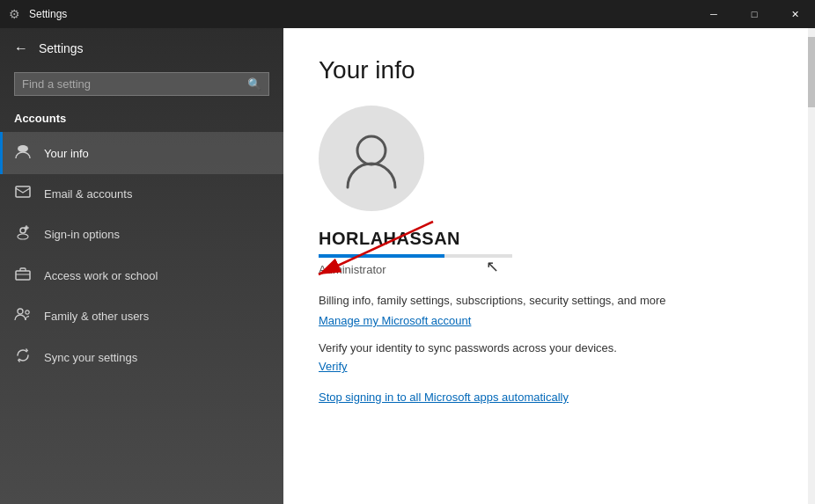  What do you see at coordinates (549, 269) in the screenshot?
I see `role-text: Administrator` at bounding box center [549, 269].